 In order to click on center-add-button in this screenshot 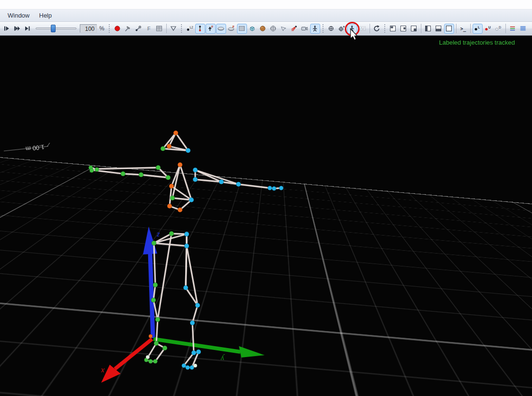, I will do `click(342, 28)`.